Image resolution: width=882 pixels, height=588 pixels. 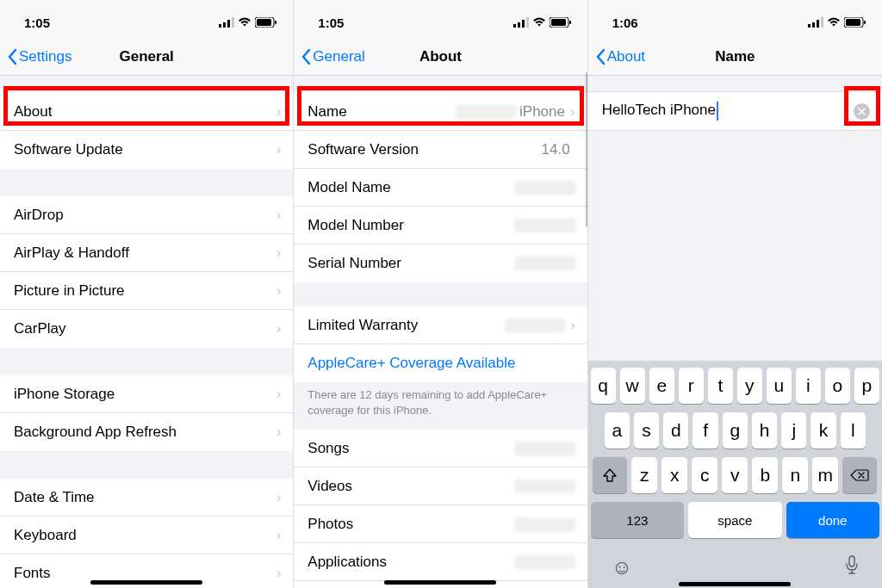 What do you see at coordinates (736, 111) in the screenshot?
I see `name-input-row: HelloTech iPhone` at bounding box center [736, 111].